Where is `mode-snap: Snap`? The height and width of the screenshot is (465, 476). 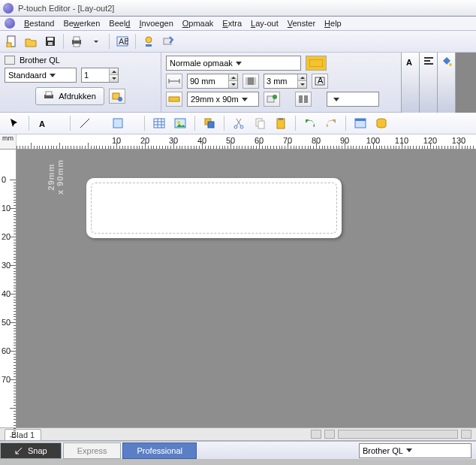
mode-snap: Snap is located at coordinates (31, 451).